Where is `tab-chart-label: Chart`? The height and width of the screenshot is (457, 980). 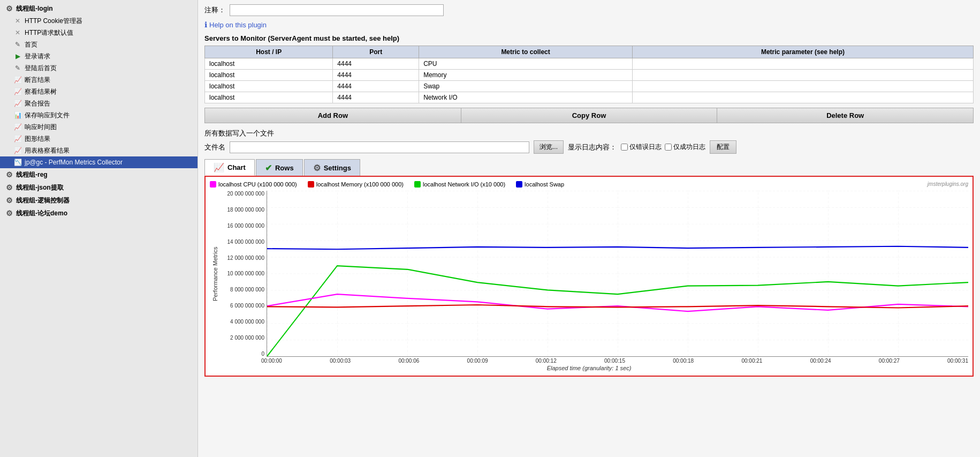 tab-chart-label: Chart is located at coordinates (237, 167).